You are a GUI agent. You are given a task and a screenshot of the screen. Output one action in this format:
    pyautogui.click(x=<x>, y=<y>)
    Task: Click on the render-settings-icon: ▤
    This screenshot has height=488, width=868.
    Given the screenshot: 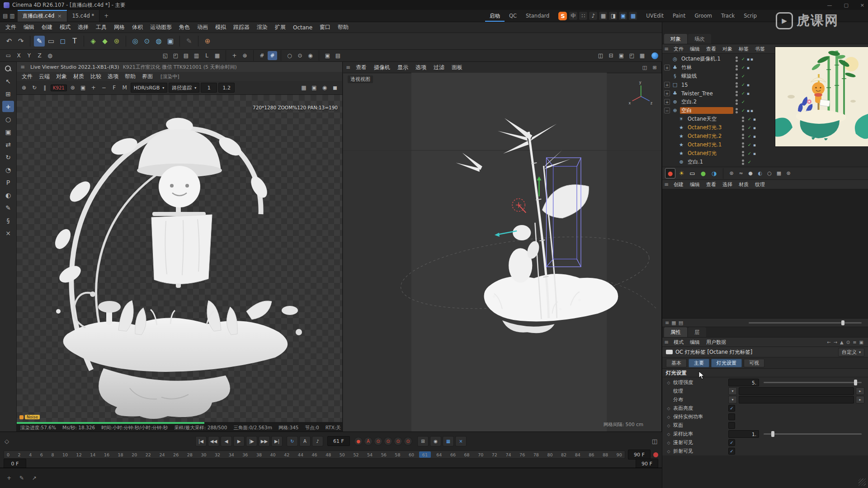 What is the action you would take?
    pyautogui.click(x=186, y=56)
    